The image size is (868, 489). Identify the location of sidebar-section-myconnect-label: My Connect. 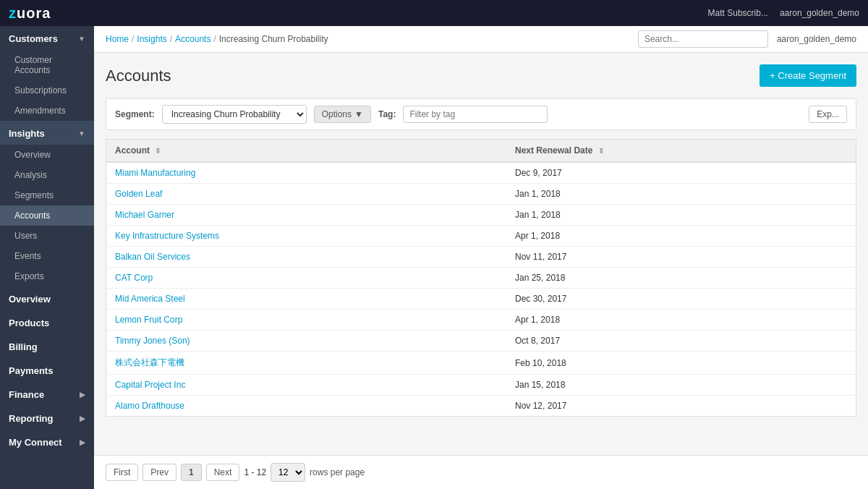
(35, 443).